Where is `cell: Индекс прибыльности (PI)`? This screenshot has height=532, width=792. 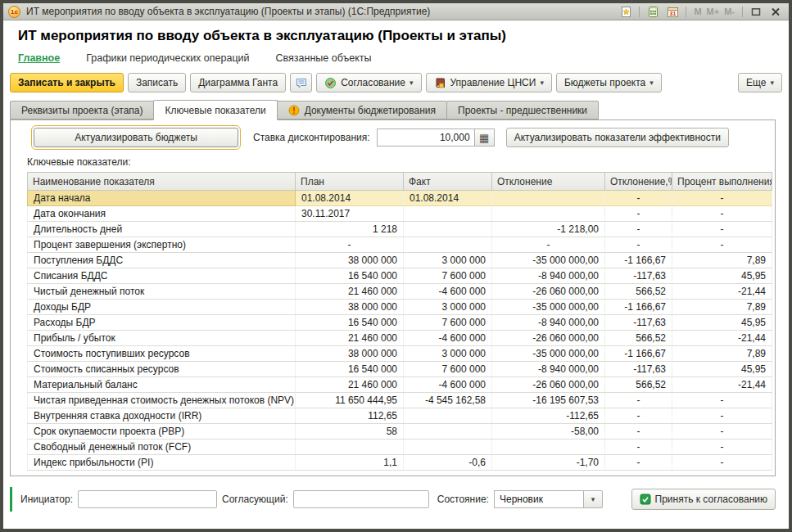
cell: Индекс прибыльности (PI) is located at coordinates (162, 463).